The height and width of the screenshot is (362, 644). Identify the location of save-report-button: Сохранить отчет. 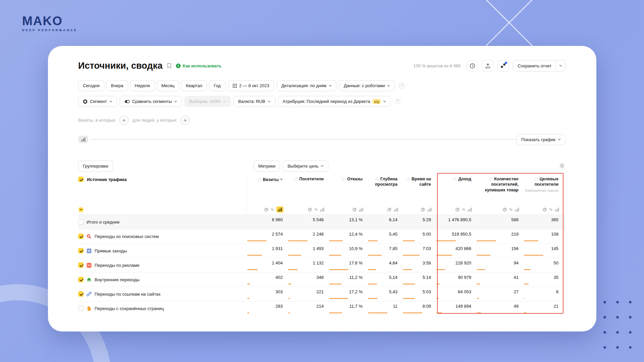
(535, 66).